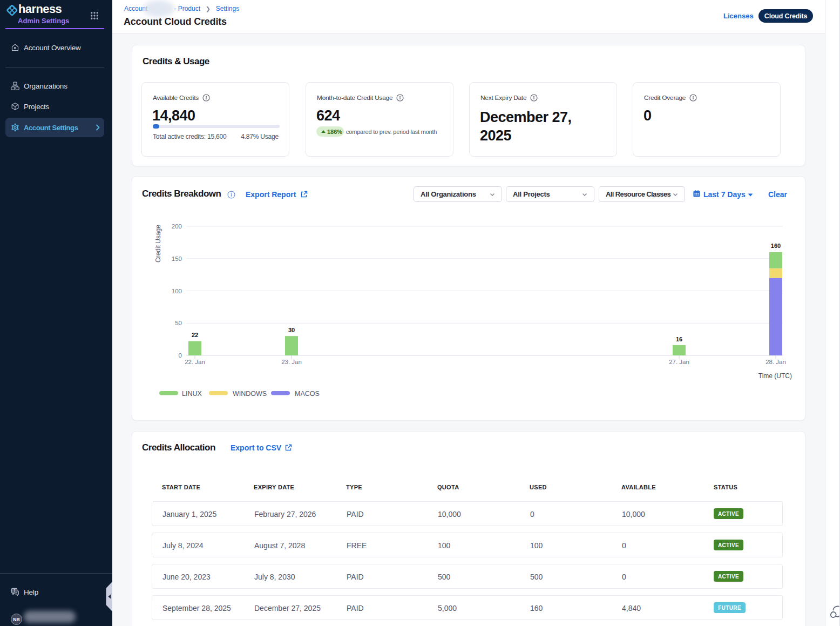 The height and width of the screenshot is (626, 840). What do you see at coordinates (776, 246) in the screenshot?
I see `svg-text: 160` at bounding box center [776, 246].